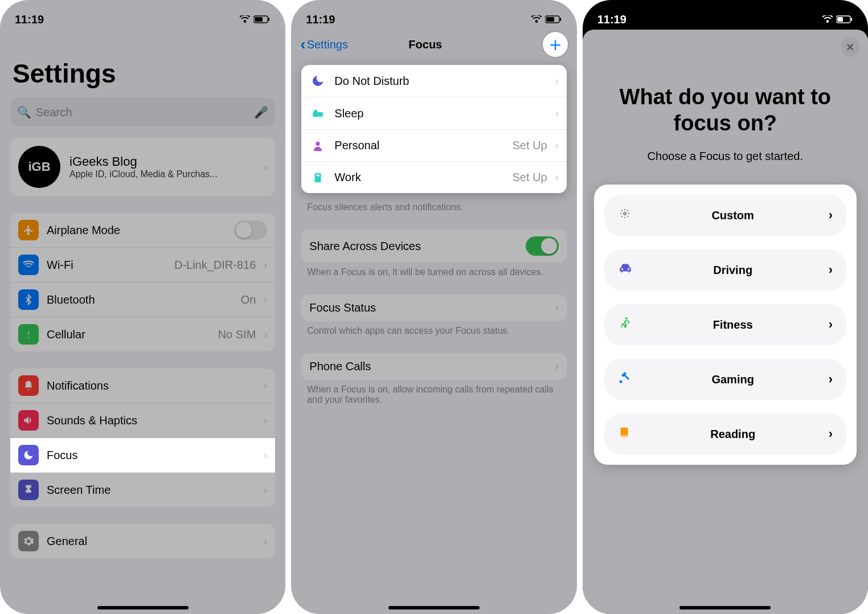 The width and height of the screenshot is (868, 614). I want to click on search-input: 🔍 Search 🎤, so click(142, 112).